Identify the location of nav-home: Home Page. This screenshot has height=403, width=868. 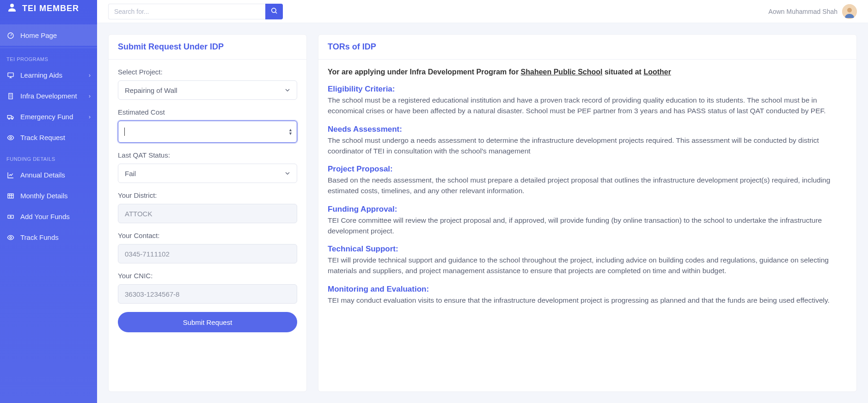
(49, 35).